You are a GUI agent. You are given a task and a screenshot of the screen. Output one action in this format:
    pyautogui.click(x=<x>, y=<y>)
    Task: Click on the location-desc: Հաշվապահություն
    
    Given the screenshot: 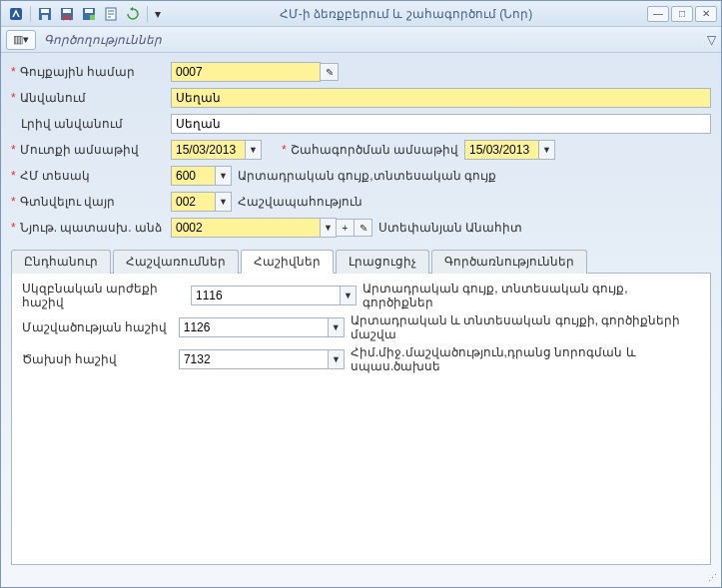 What is the action you would take?
    pyautogui.click(x=300, y=202)
    